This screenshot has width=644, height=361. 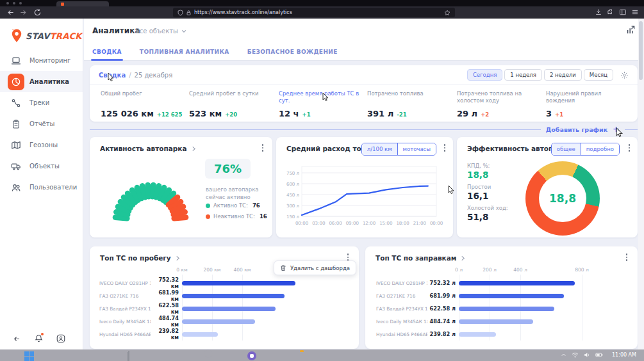 What do you see at coordinates (116, 31) in the screenshot?
I see `page-title: Аналитика` at bounding box center [116, 31].